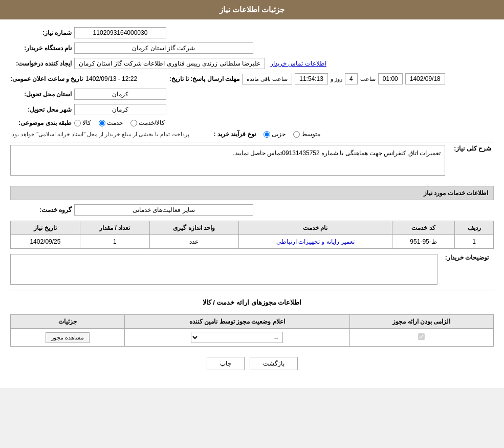 This screenshot has width=504, height=448. I want to click on creator-label: ایجاد کننده درخواست:, so click(41, 63).